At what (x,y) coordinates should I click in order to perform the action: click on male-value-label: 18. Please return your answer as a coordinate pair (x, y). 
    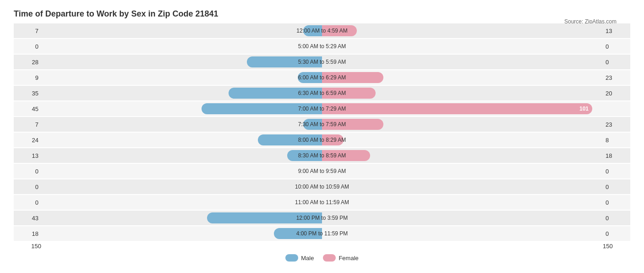
    Looking at the image, I should click on (27, 234).